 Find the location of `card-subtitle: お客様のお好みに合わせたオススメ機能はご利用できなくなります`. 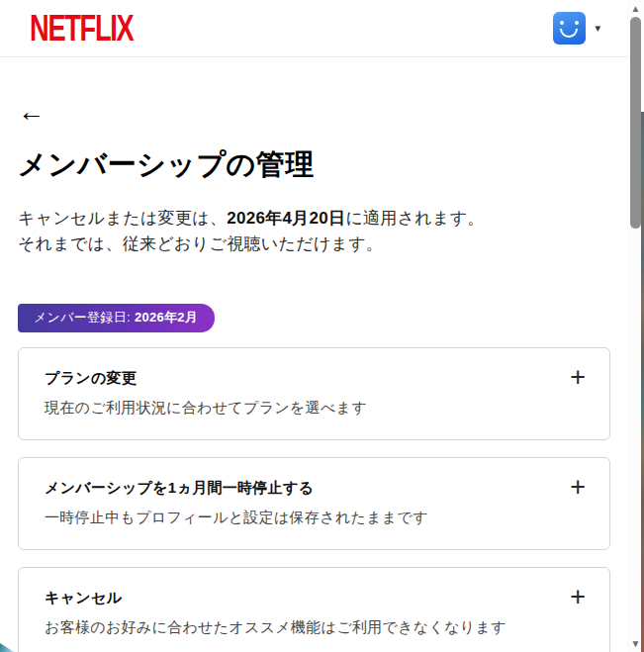

card-subtitle: お客様のお好みに合わせたオススメ機能はご利用できなくなります is located at coordinates (315, 627).